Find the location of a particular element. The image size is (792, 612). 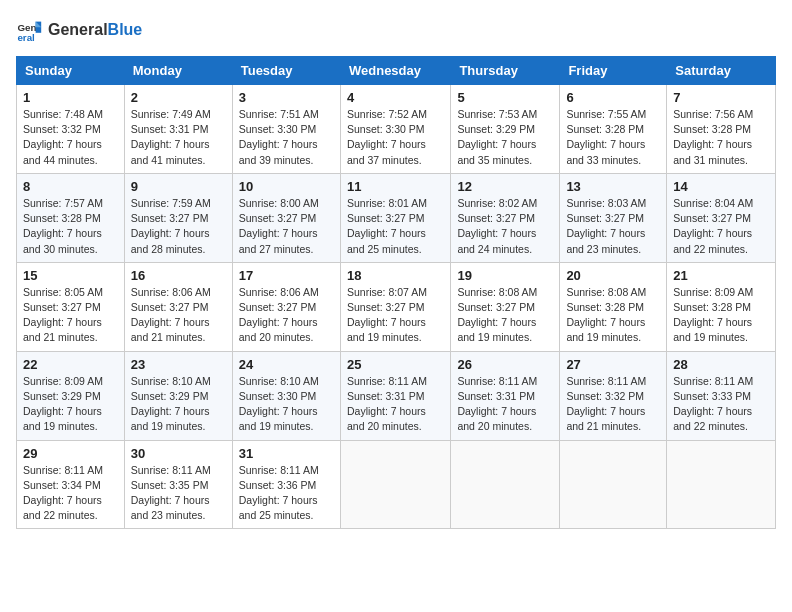

calendar-cell: 11Sunrise: 8:01 AMSunset: 3:27 PMDayligh… is located at coordinates (395, 218).